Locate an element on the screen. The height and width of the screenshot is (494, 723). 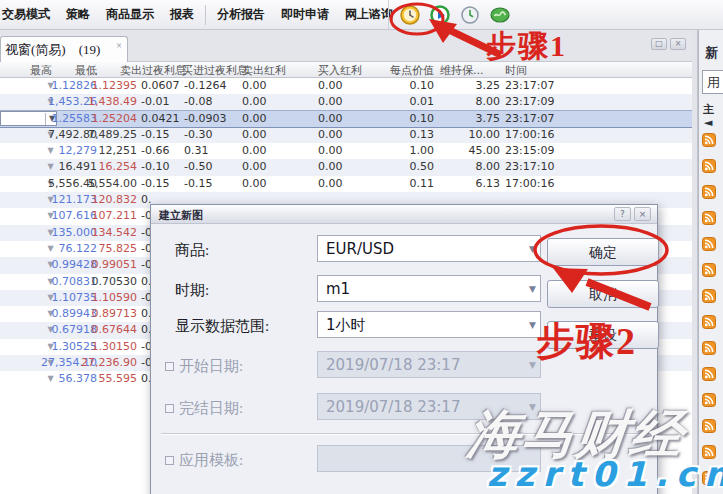
symbol-value: EUR/USD is located at coordinates (360, 249).